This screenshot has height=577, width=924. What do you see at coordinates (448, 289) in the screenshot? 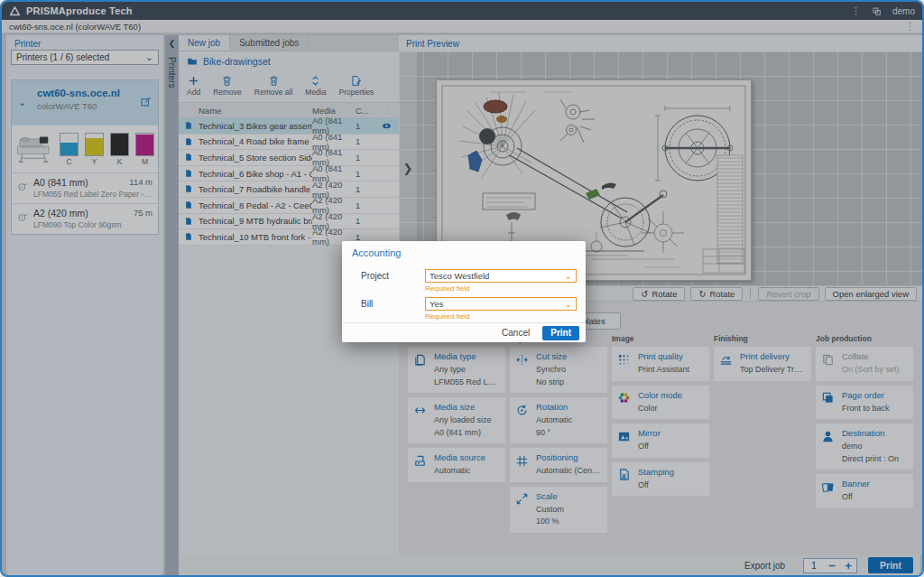
I see `project-required-hint: Required field` at bounding box center [448, 289].